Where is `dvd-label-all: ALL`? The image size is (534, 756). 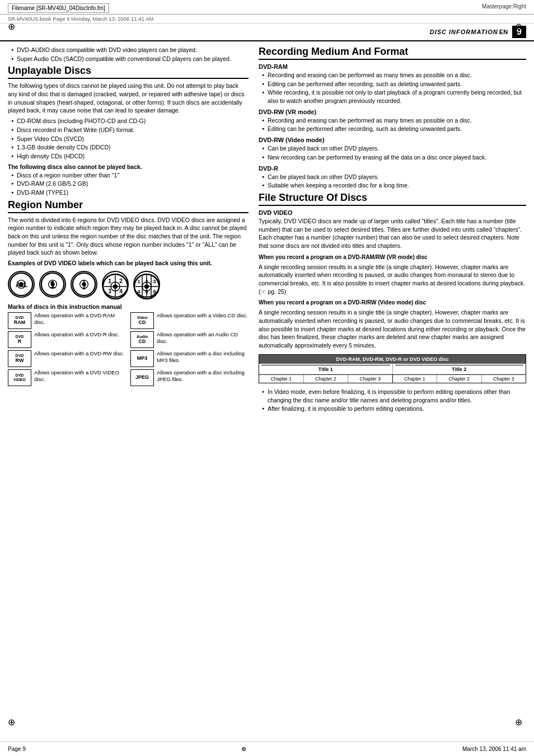
dvd-label-all: ALL is located at coordinates (21, 284).